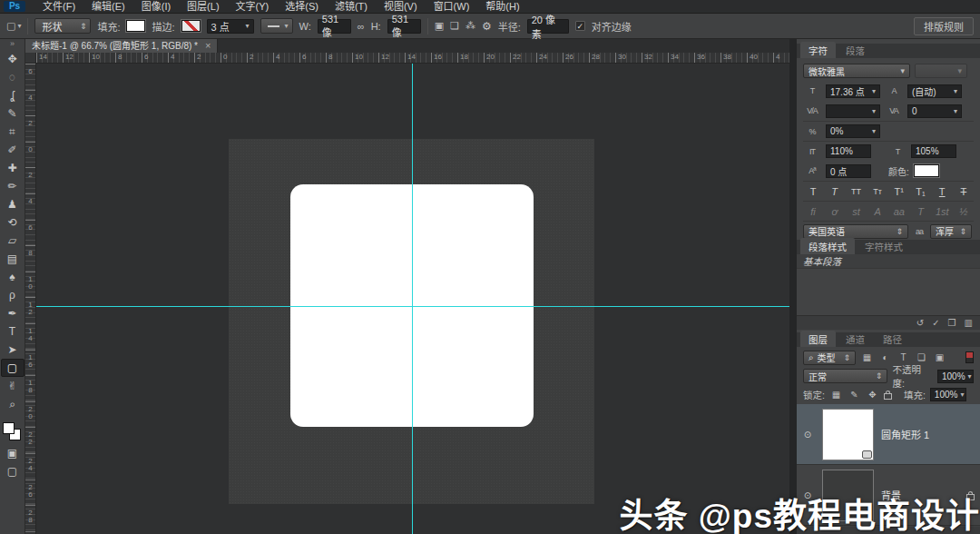 The width and height of the screenshot is (980, 534). What do you see at coordinates (455, 25) in the screenshot?
I see `path-alignment-icon: ❏` at bounding box center [455, 25].